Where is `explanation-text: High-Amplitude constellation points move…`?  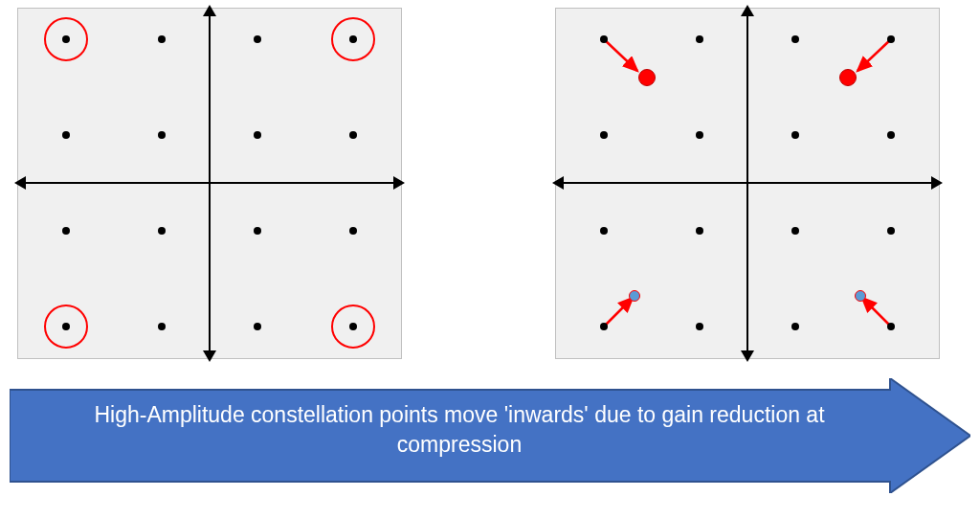 explanation-text: High-Amplitude constellation points move… is located at coordinates (459, 430).